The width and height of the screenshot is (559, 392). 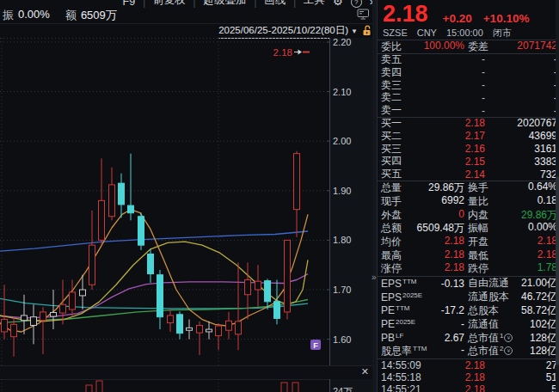 I want to click on toolbar-f9-button: F9, so click(x=129, y=3).